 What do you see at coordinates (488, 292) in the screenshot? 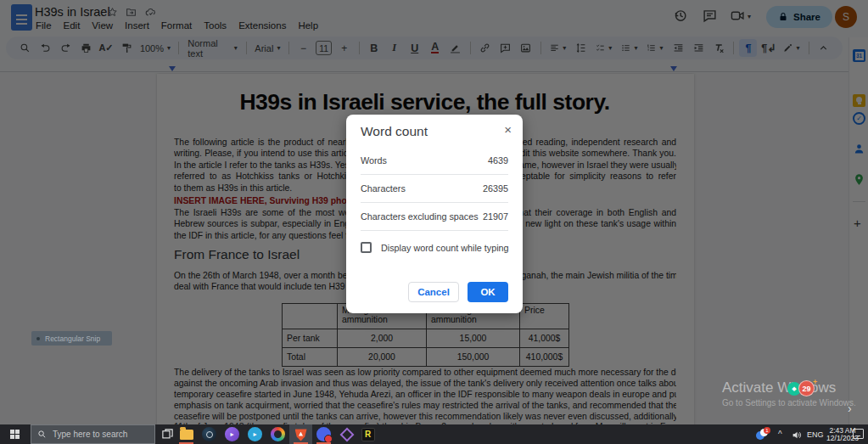
I see `ok-button: OK` at bounding box center [488, 292].